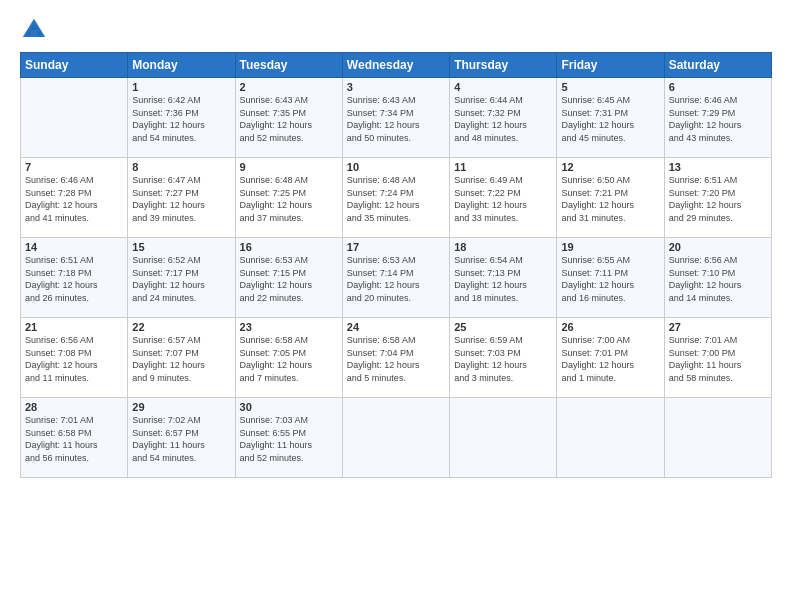  What do you see at coordinates (74, 407) in the screenshot?
I see `day-number: 28` at bounding box center [74, 407].